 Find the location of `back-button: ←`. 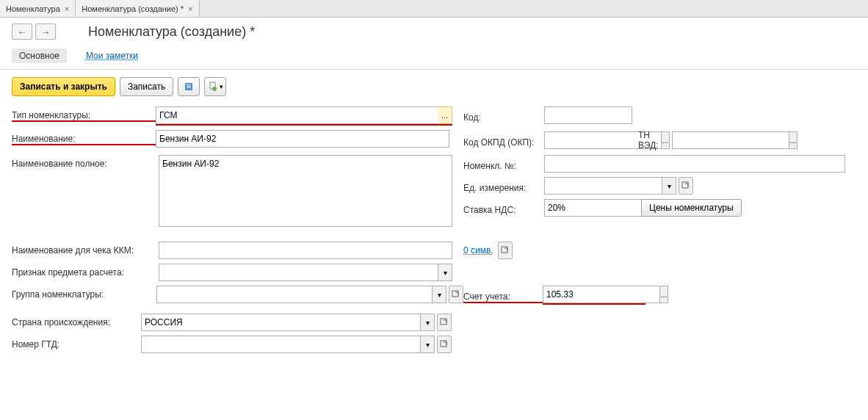

back-button: ← is located at coordinates (22, 32).